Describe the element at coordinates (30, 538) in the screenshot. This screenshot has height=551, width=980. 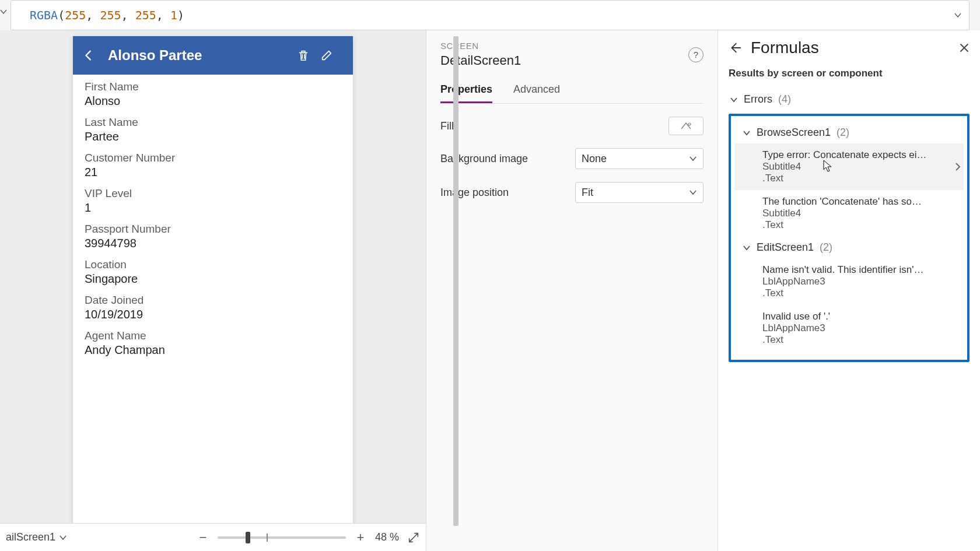
I see `screen-name: ailScreen1` at that location.